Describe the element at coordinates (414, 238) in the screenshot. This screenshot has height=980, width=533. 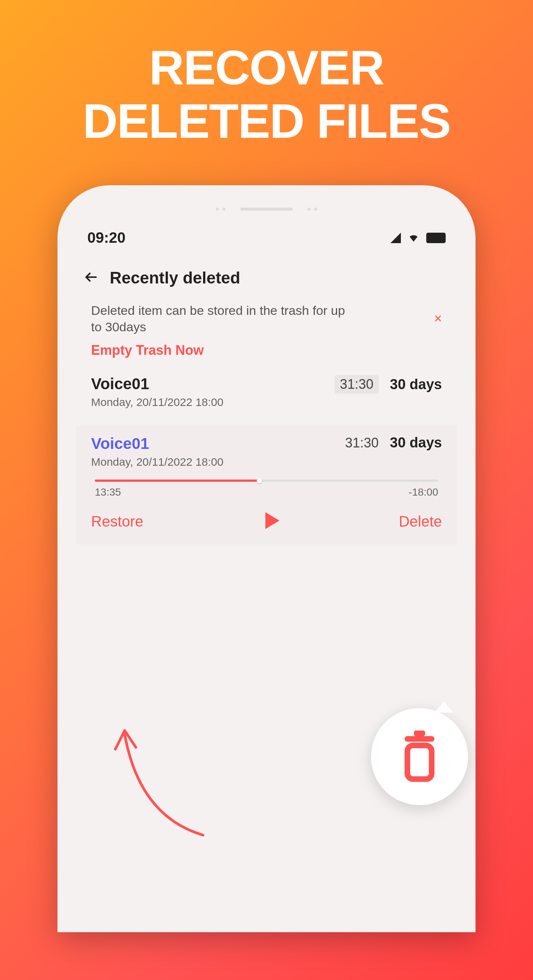
I see `wifi-icon` at that location.